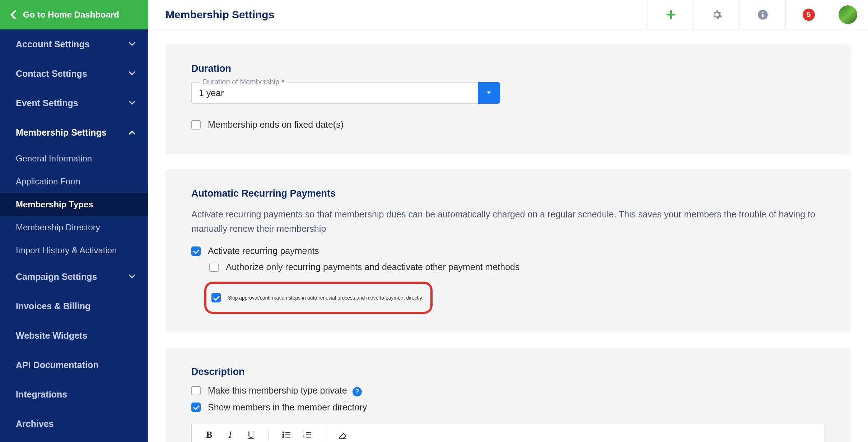 Image resolution: width=868 pixels, height=442 pixels. Describe the element at coordinates (508, 194) in the screenshot. I see `recurring-title: Automatic Recurring Payments` at that location.